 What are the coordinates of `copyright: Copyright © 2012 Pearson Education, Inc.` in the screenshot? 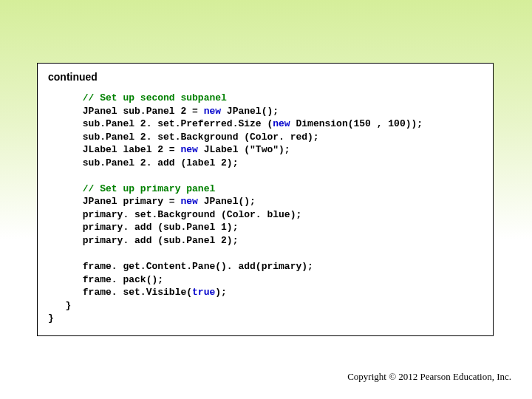 It's located at (429, 377).